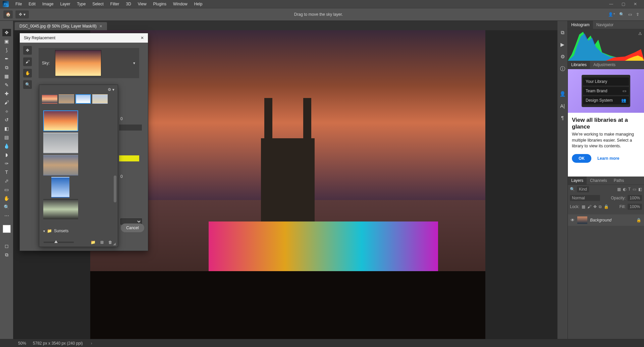 The width and height of the screenshot is (644, 347). What do you see at coordinates (92, 343) in the screenshot?
I see `status-chevron-icon: ›` at bounding box center [92, 343].